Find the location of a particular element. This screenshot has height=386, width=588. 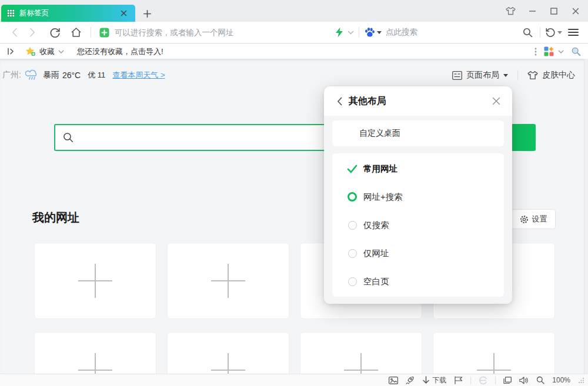

menu-hamburger-icon is located at coordinates (573, 32).